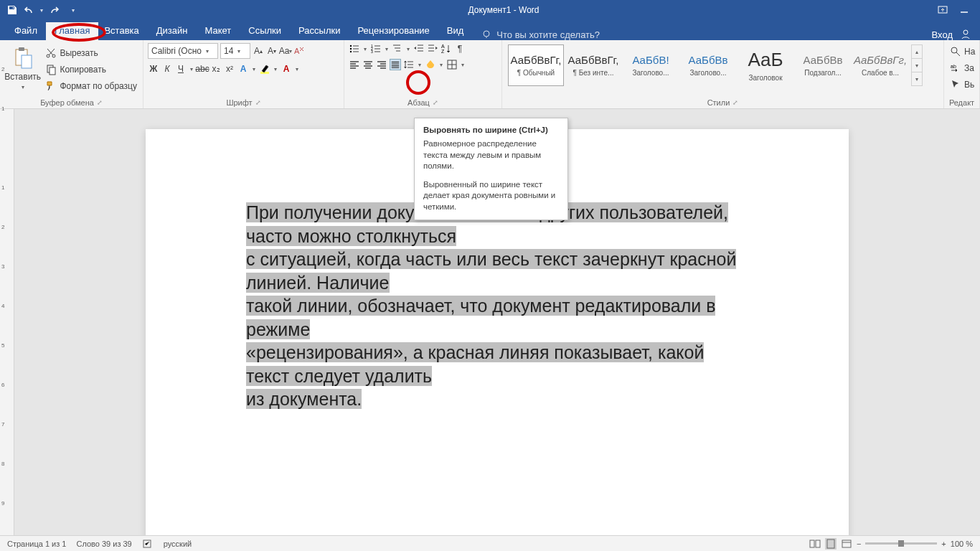  What do you see at coordinates (433, 49) in the screenshot?
I see `indent-icon` at bounding box center [433, 49].